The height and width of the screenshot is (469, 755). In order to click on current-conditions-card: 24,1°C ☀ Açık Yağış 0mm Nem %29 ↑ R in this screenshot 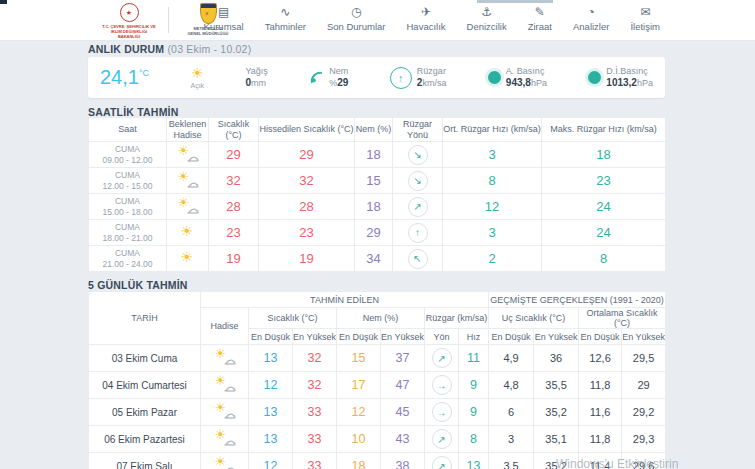, I will do `click(376, 78)`.